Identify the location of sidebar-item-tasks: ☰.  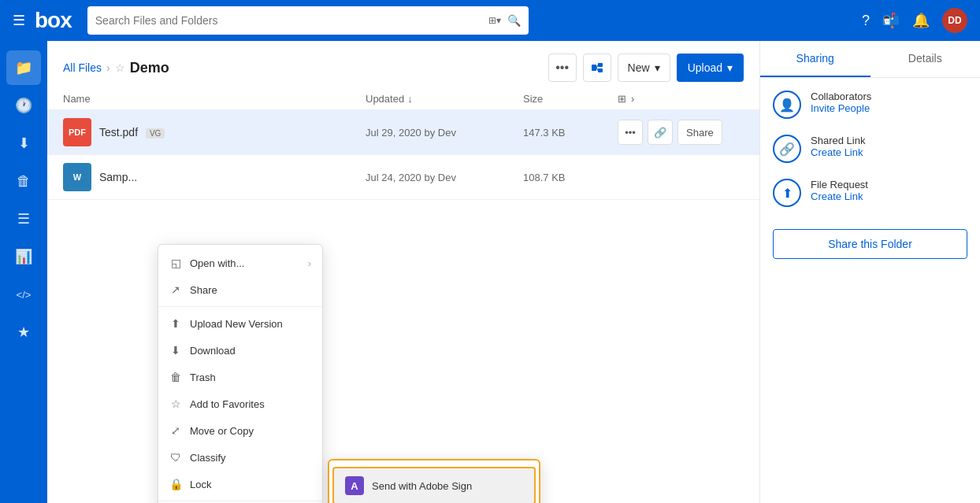
(24, 219).